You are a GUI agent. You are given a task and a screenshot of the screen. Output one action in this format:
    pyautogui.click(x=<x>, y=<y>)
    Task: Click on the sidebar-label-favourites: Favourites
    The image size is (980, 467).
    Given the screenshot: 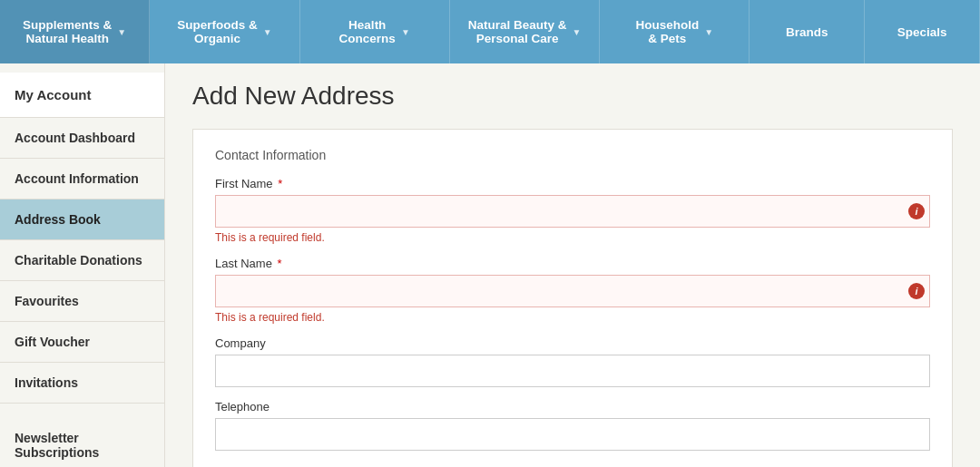 What is the action you would take?
    pyautogui.click(x=47, y=301)
    